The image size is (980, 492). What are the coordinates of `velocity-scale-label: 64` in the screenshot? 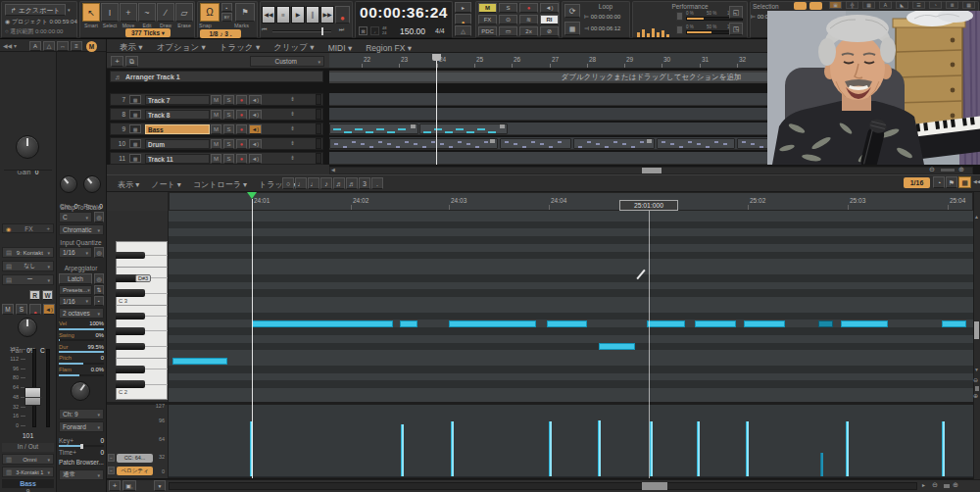 It's located at (136, 439).